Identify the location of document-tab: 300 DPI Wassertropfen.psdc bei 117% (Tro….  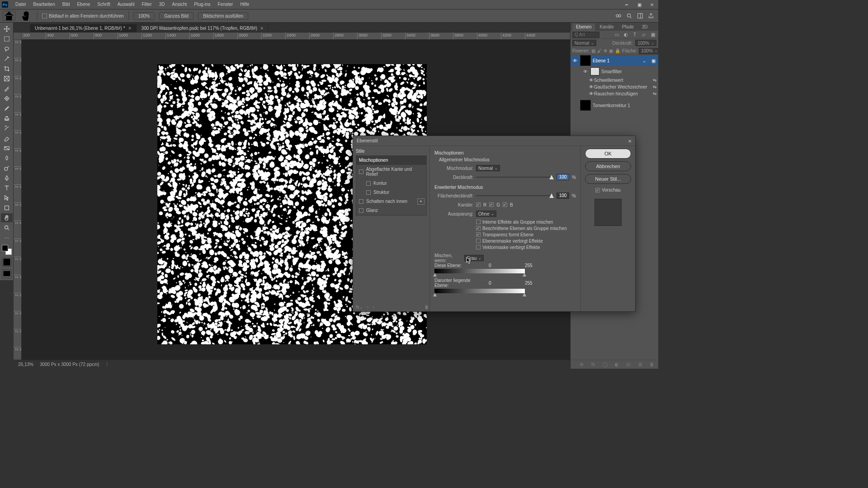
(203, 28).